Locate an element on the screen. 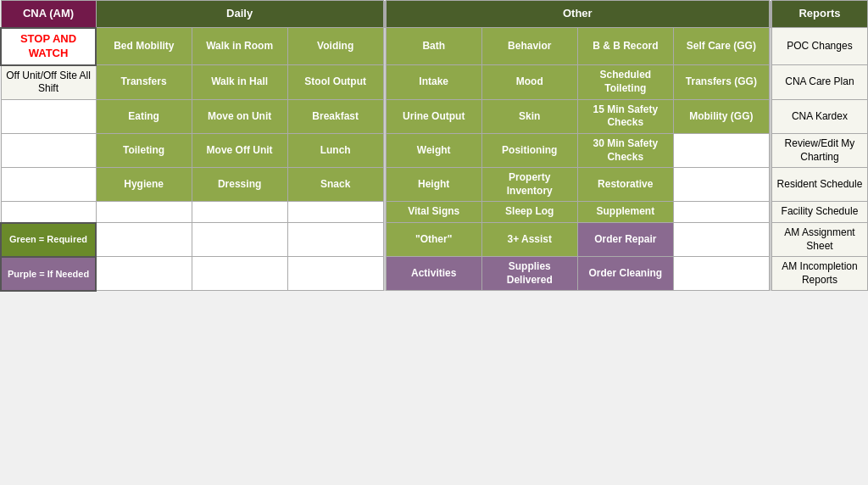  cell-empty-daily2-r7 is located at coordinates (239, 240).